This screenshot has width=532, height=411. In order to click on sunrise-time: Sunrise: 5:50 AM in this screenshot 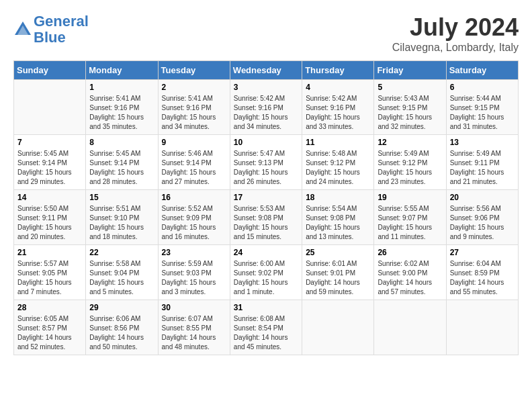, I will do `click(43, 208)`.